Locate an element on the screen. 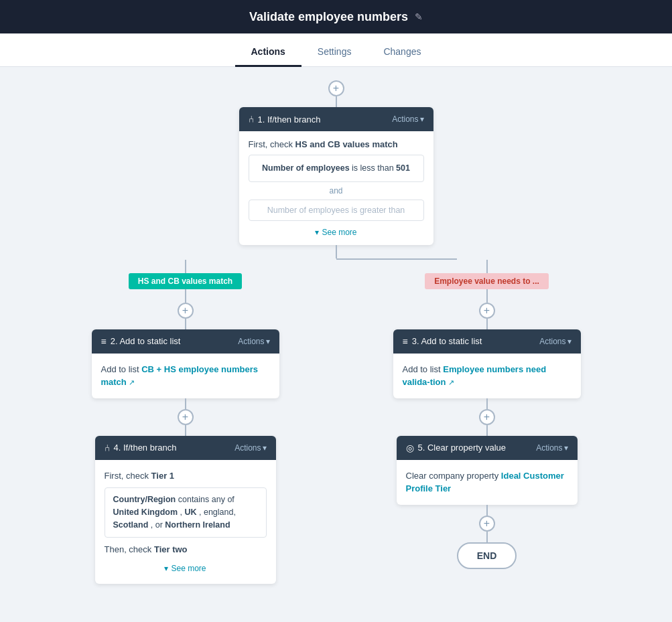  node4-then: Then, check Tier two is located at coordinates (186, 550).